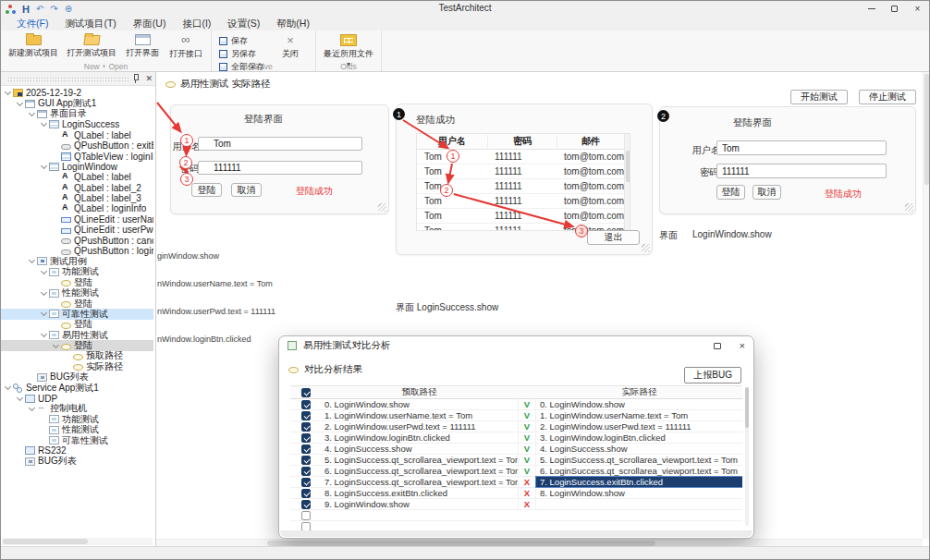 This screenshot has height=560, width=930. Describe the element at coordinates (614, 237) in the screenshot. I see `exit-button: 退出` at that location.